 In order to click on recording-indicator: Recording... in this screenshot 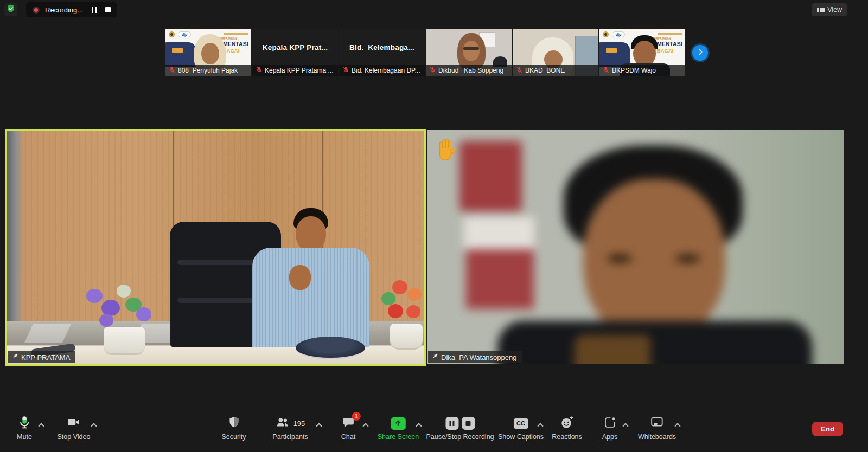, I will do `click(72, 10)`.